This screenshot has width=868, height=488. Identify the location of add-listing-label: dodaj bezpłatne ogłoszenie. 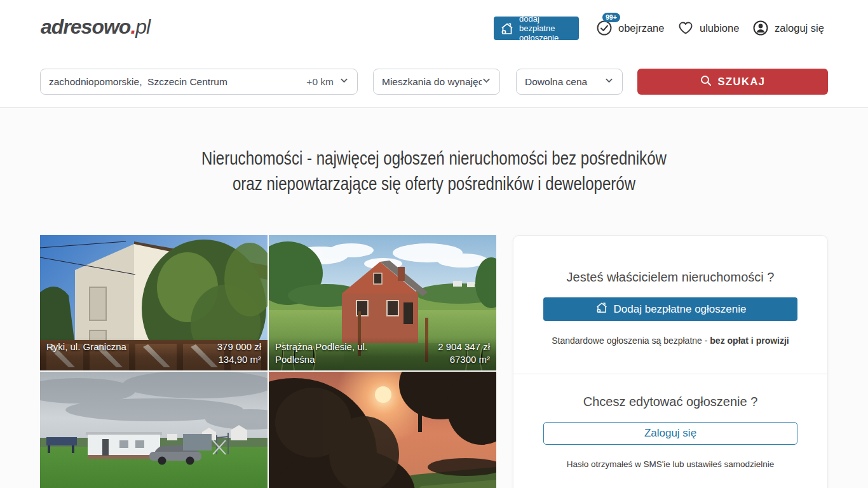
(546, 28).